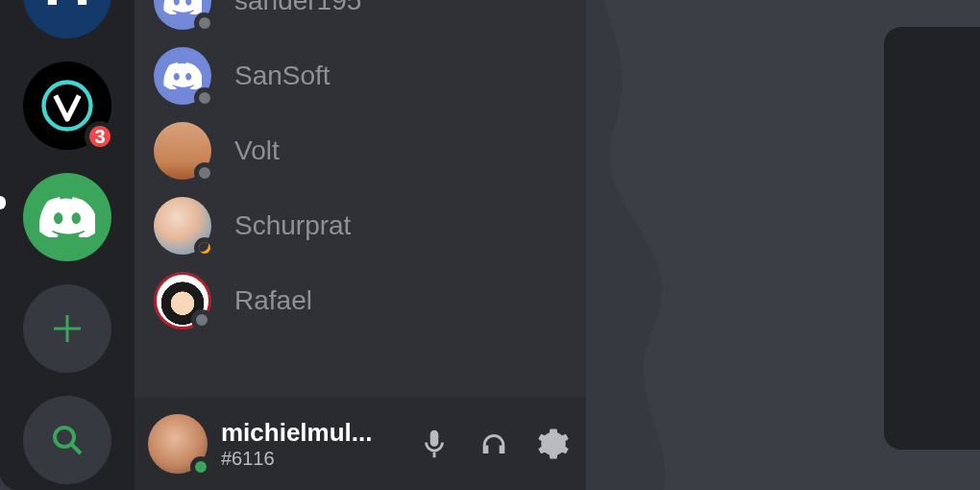  Describe the element at coordinates (67, 245) in the screenshot. I see `server-rail: 3` at that location.